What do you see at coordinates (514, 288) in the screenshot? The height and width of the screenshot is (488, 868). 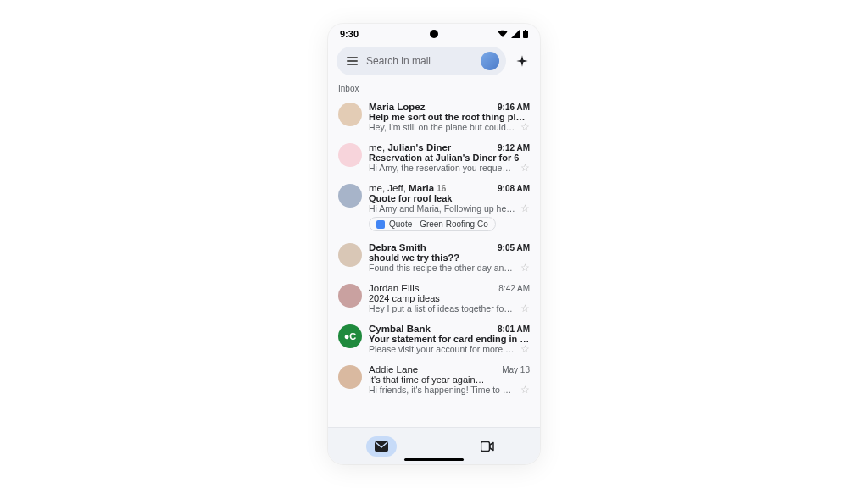 I see `timestamp: 8:42 AM` at bounding box center [514, 288].